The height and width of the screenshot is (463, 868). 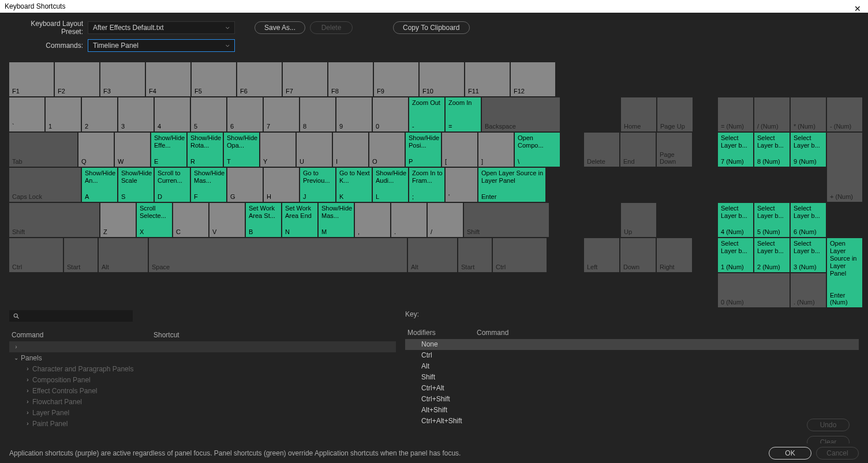 What do you see at coordinates (203, 423) in the screenshot?
I see `list-item: ›Paint Panel` at bounding box center [203, 423].